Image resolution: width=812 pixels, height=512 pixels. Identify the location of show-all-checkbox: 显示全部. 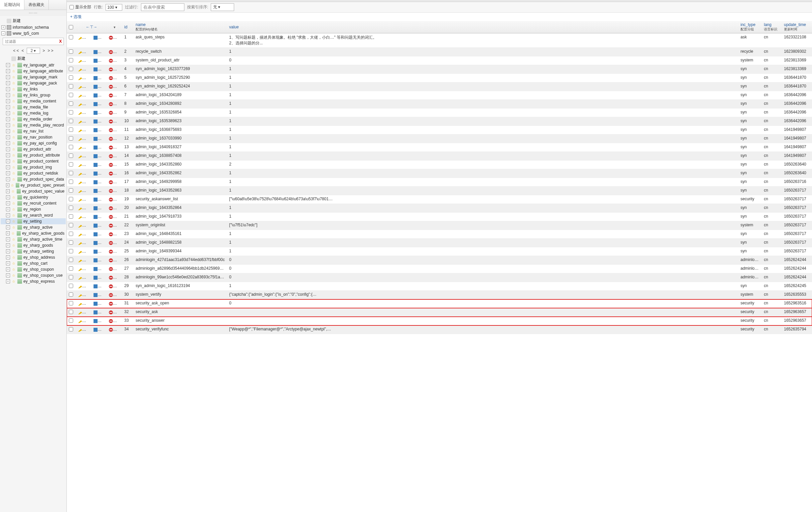
(80, 7).